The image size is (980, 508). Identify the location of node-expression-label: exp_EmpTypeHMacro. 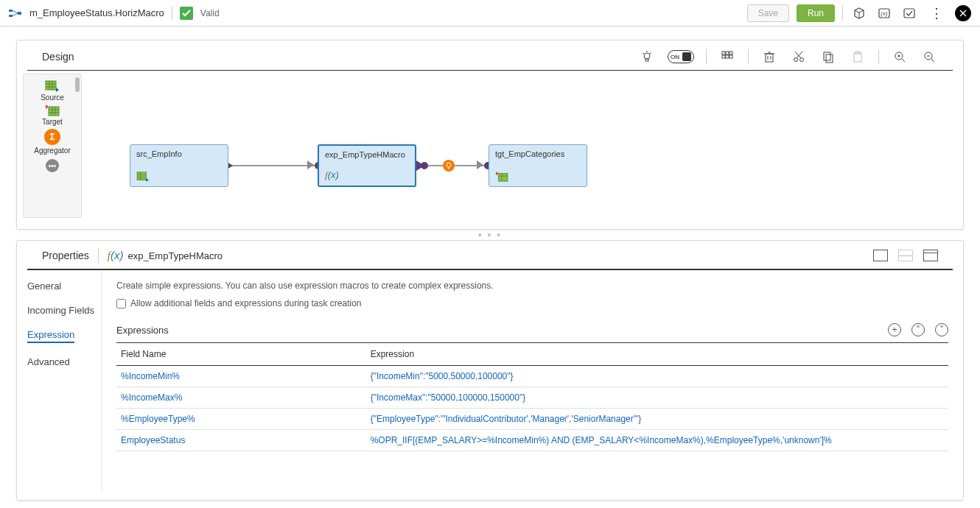
(367, 155).